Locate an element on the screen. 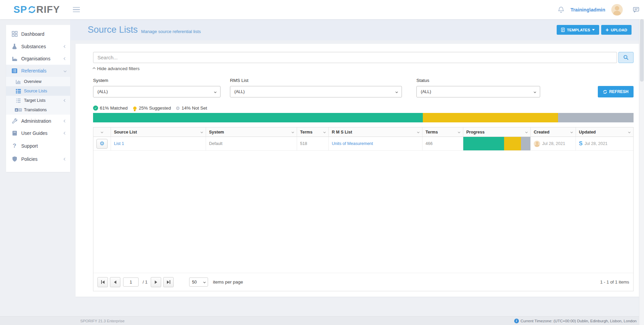 This screenshot has height=325, width=644. grid-header-row: Source List System Terms R M S List Term… is located at coordinates (363, 132).